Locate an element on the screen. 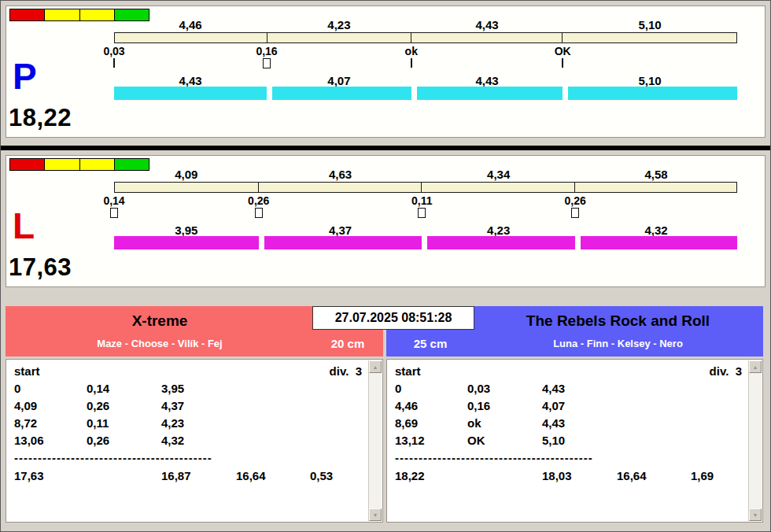 The image size is (771, 532). table-row: 4,09 0,26 4,37 is located at coordinates (188, 406).